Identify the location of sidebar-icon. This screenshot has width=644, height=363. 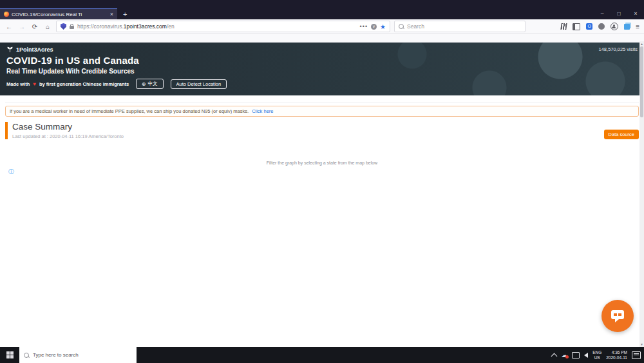
(576, 27).